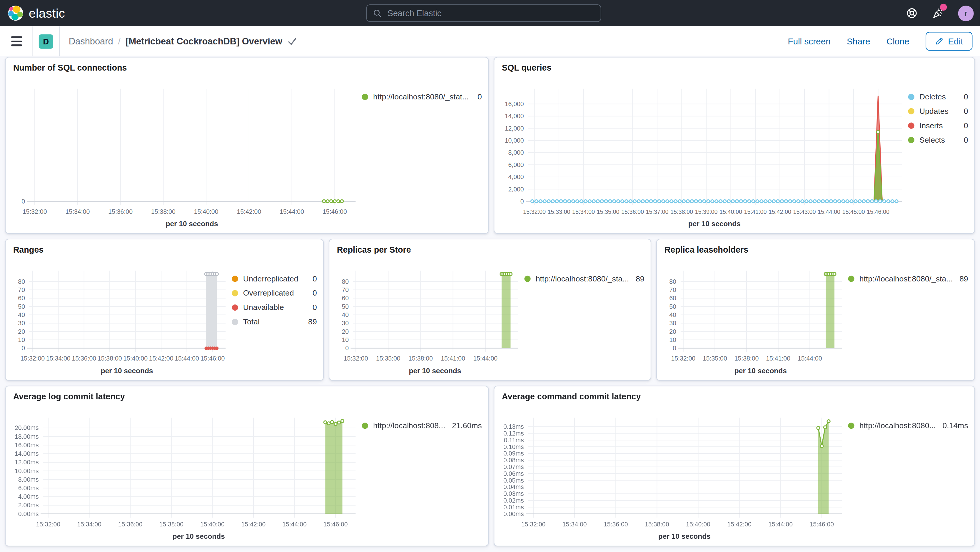 This screenshot has width=980, height=552. I want to click on svg-text: 0.04ms, so click(514, 487).